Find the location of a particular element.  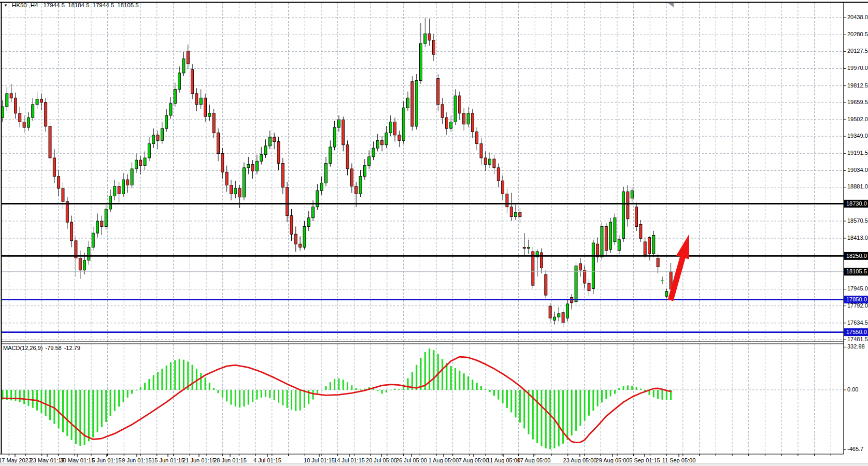

macd-indicator-label: MACD(12,26,9) -79.58 -12.79 is located at coordinates (41, 348).